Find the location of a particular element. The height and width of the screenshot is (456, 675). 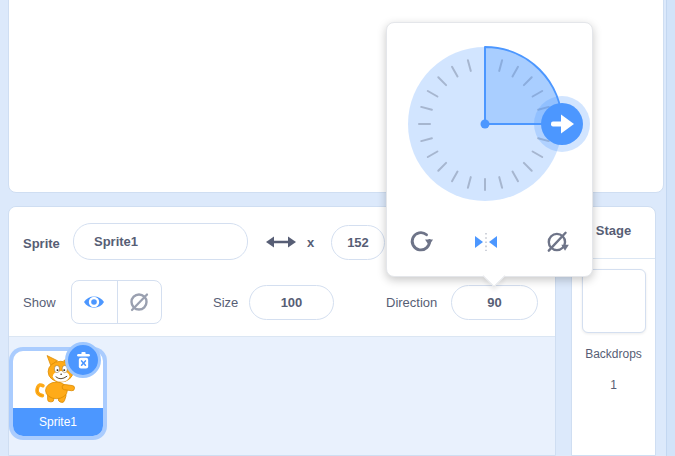

panel-resize-gutter is located at coordinates (670, 228).